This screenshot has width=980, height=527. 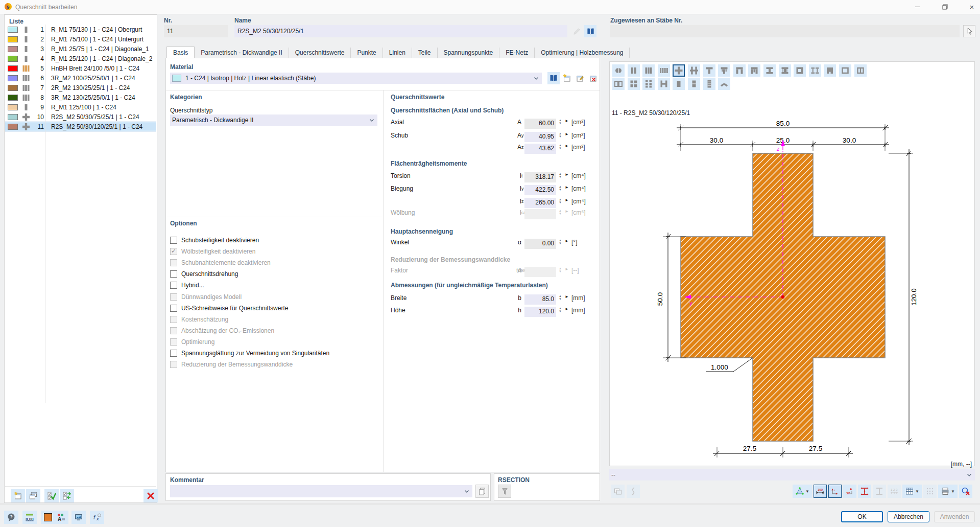 I want to click on minimize-icon, so click(x=918, y=7).